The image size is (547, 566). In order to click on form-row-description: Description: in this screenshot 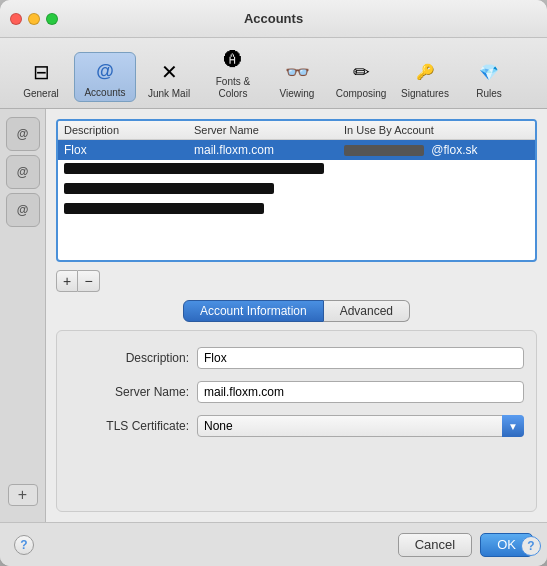, I will do `click(296, 358)`.